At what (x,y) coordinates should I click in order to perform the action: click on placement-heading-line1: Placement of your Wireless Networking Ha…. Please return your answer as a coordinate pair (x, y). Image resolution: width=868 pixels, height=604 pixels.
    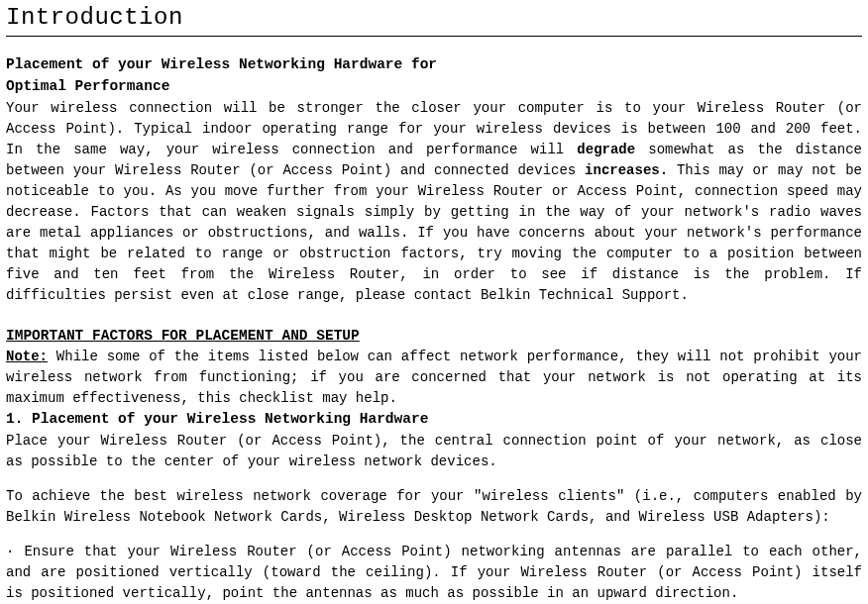
    Looking at the image, I should click on (434, 65).